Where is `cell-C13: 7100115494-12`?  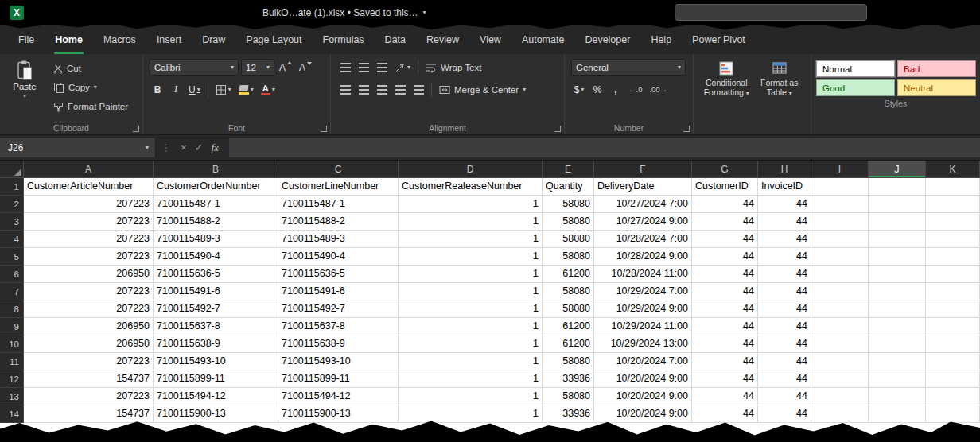
cell-C13: 7100115494-12 is located at coordinates (339, 397).